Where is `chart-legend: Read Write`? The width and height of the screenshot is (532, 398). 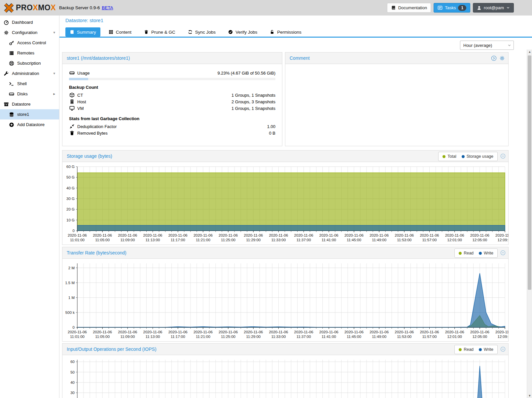 chart-legend: Read Write is located at coordinates (476, 253).